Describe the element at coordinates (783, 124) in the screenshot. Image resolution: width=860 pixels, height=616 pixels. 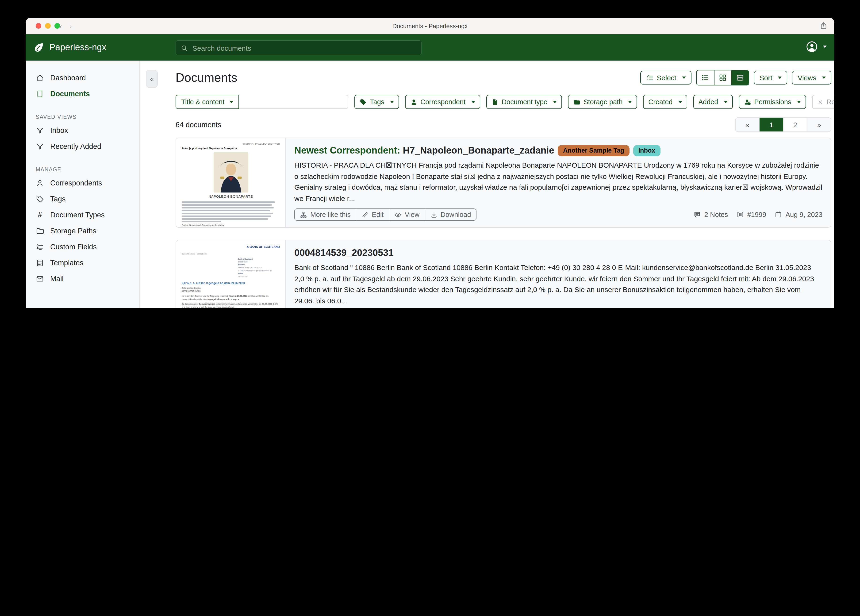
I see `pagination: «12»` at that location.